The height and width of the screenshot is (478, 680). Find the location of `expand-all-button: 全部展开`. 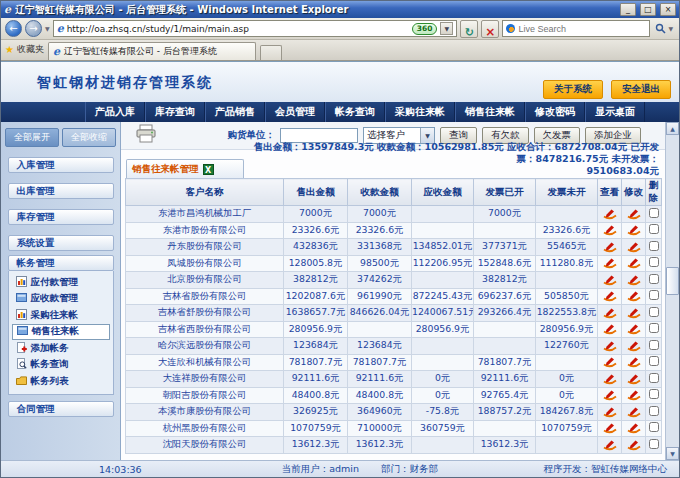

expand-all-button: 全部展开 is located at coordinates (32, 138).